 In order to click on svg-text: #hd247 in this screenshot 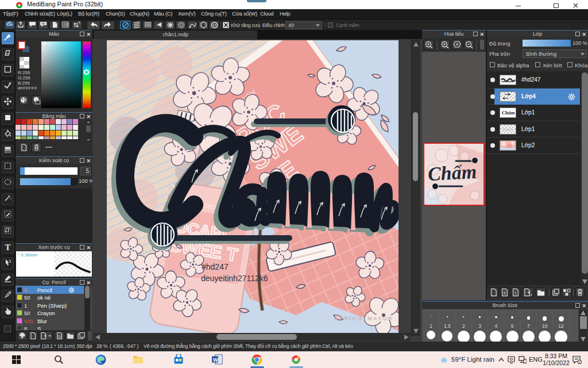, I will do `click(215, 267)`.